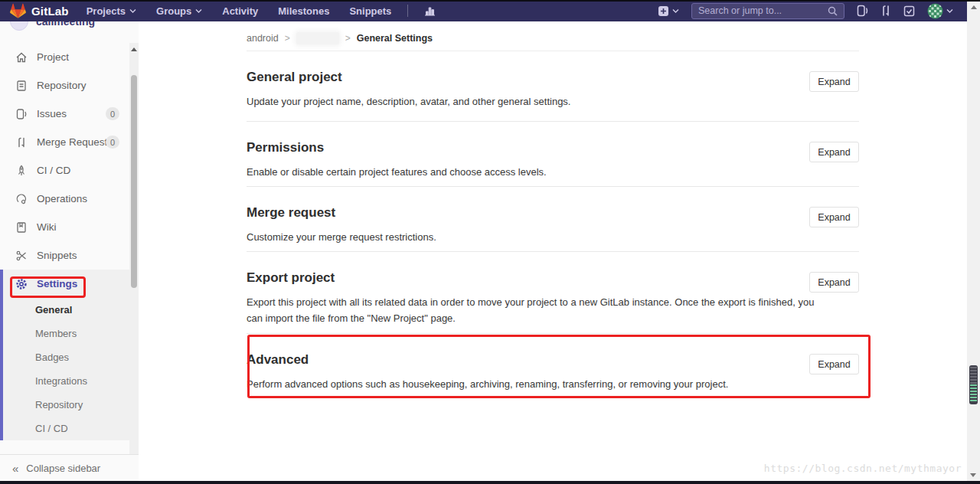 This screenshot has height=484, width=980. What do you see at coordinates (553, 219) in the screenshot?
I see `section-merge-request: Merge request Customize your merge reque…` at bounding box center [553, 219].